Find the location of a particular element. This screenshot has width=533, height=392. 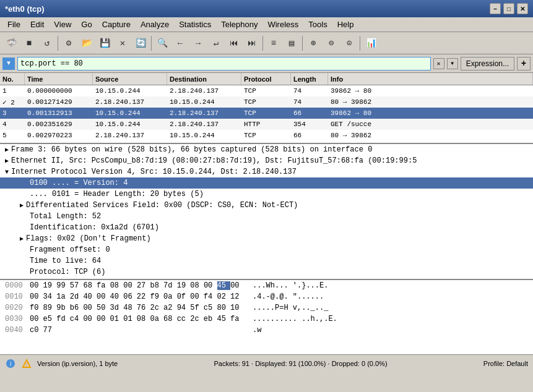

first-icon: ⏮ is located at coordinates (234, 43).